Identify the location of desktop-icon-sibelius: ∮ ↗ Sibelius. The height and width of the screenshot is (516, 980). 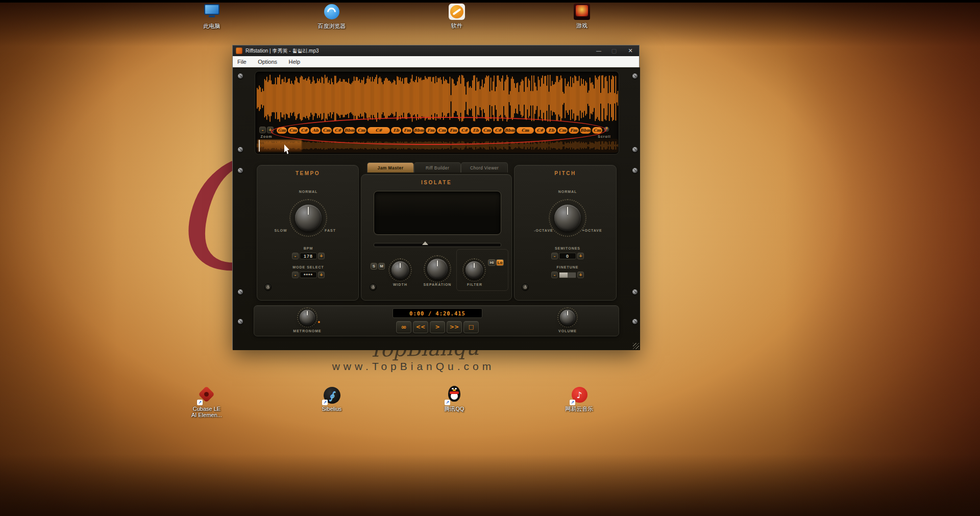
(332, 399).